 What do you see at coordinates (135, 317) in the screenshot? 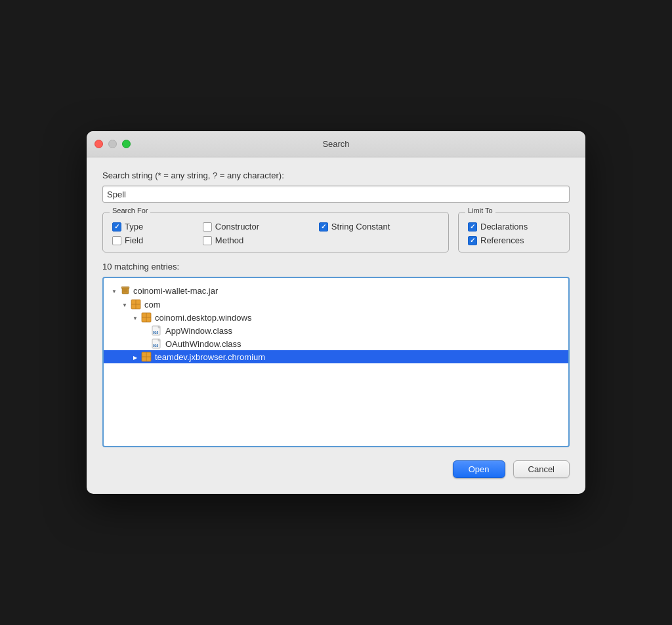
I see `arrow-windows` at bounding box center [135, 317].